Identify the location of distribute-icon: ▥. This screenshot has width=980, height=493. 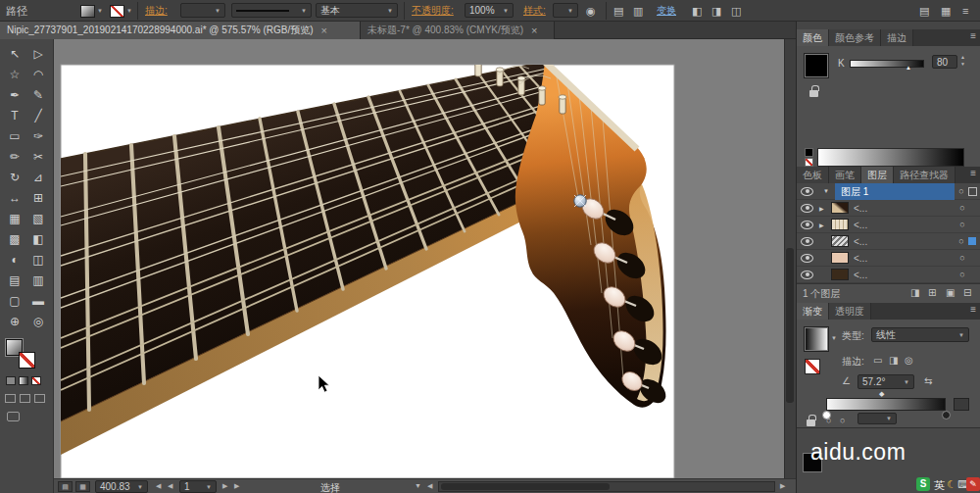
(638, 11).